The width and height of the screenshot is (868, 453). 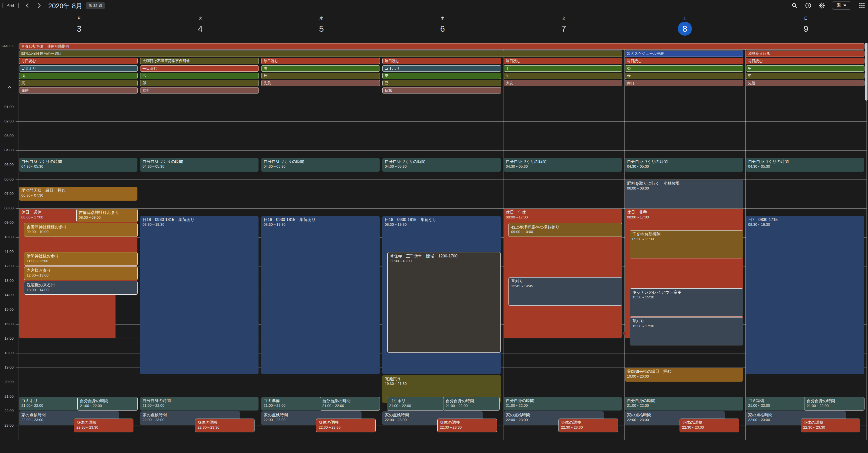 What do you see at coordinates (444, 302) in the screenshot?
I see `event-chip: 常住寺 三千佛堂 開場 1200-170011:00～18:00` at bounding box center [444, 302].